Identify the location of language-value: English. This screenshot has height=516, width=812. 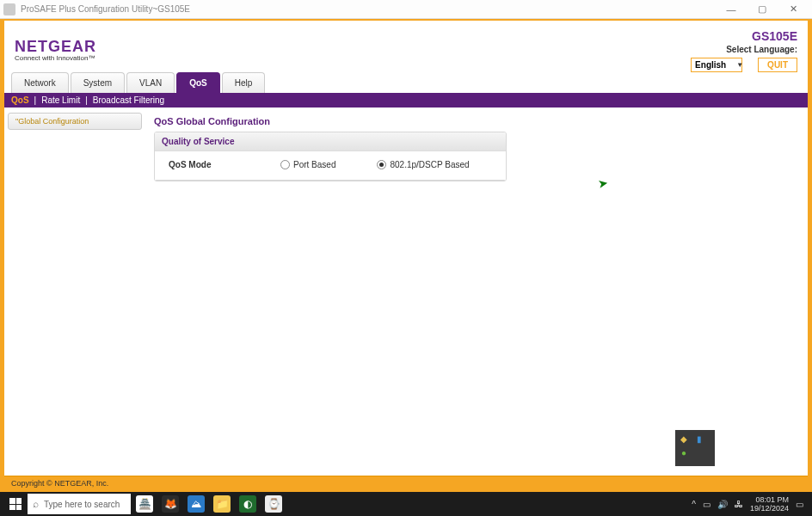
(710, 65).